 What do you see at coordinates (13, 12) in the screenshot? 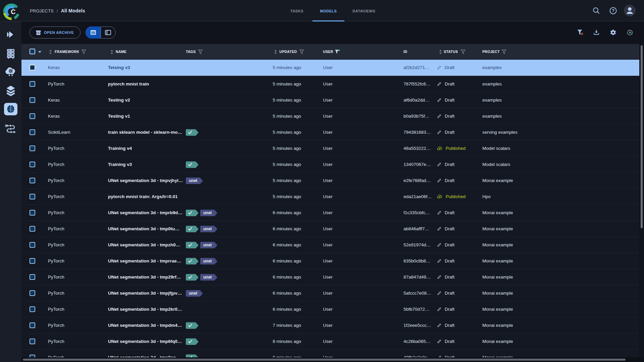
I see `svg-text: C` at bounding box center [13, 12].